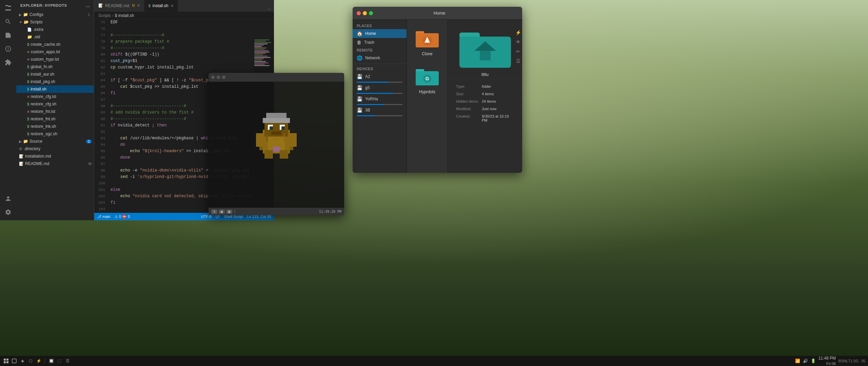 The height and width of the screenshot is (366, 868). What do you see at coordinates (55, 89) in the screenshot?
I see `sidebar-item-install-sh: $ install.sh` at bounding box center [55, 89].